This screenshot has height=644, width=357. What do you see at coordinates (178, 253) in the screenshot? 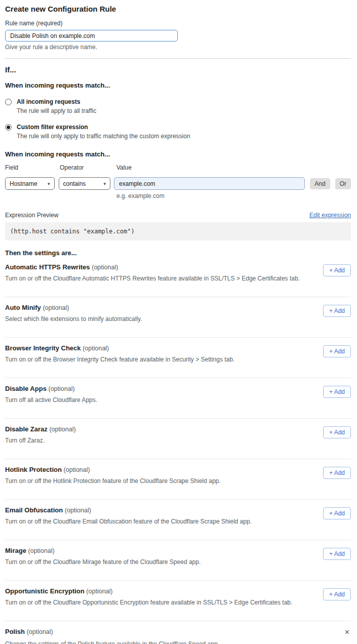
I see `settings-heading: Then the settings are...` at bounding box center [178, 253].